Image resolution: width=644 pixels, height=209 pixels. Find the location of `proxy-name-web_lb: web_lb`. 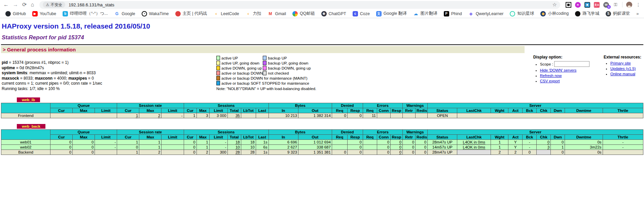

proxy-name-web_lb: web_lb is located at coordinates (28, 100).